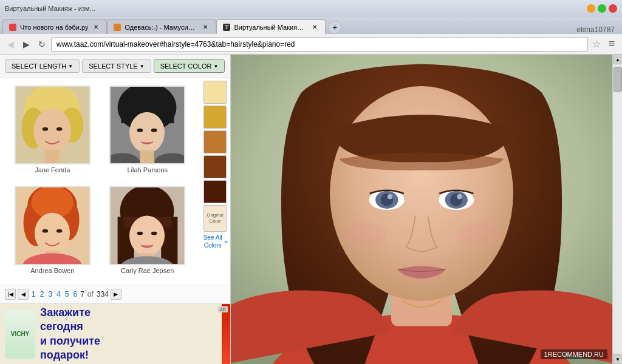 This screenshot has width=622, height=364. What do you see at coordinates (52, 226) in the screenshot?
I see `portrait-svg-andrea` at bounding box center [52, 226].